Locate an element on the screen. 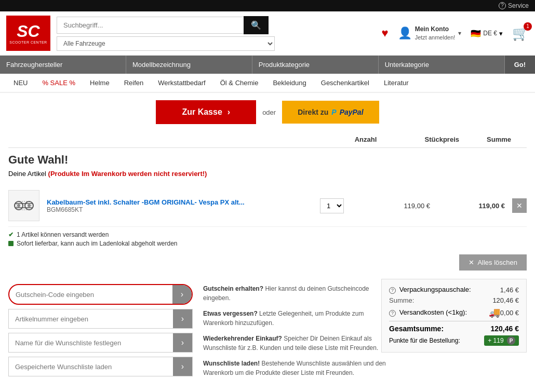 The height and width of the screenshot is (392, 535). points-p-icon: P is located at coordinates (511, 341).